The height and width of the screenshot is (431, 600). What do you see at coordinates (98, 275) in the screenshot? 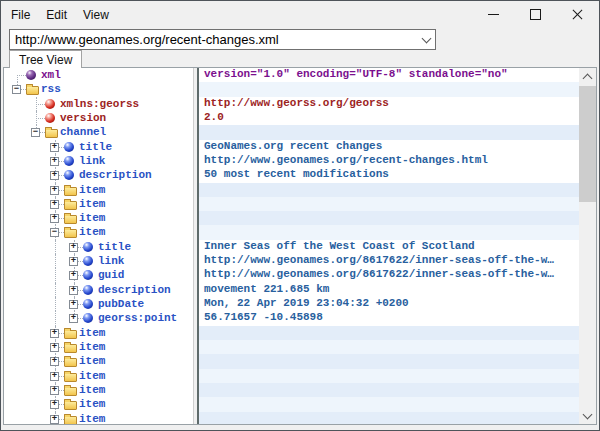
I see `tree-row: +guid` at bounding box center [98, 275].